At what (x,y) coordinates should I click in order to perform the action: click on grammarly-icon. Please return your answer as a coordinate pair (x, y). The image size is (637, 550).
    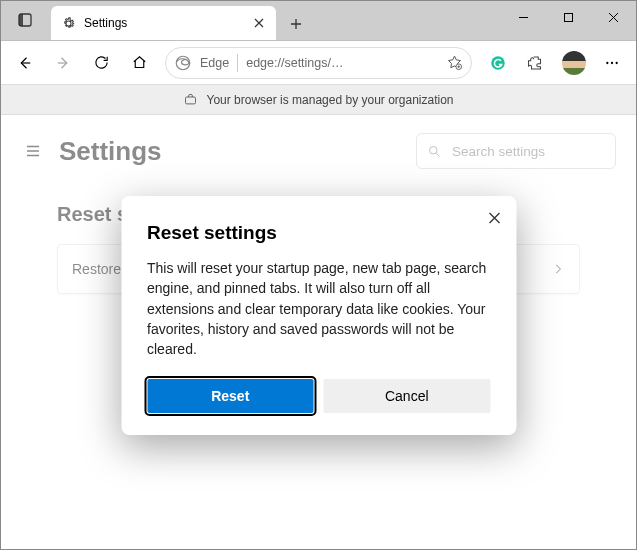
    Looking at the image, I should click on (498, 63).